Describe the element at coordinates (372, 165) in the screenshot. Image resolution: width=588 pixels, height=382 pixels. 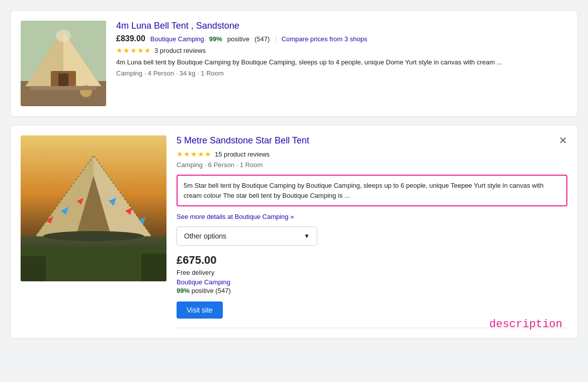
I see `meta-tags-2: Camping · 6 Person · 1 Room` at that location.